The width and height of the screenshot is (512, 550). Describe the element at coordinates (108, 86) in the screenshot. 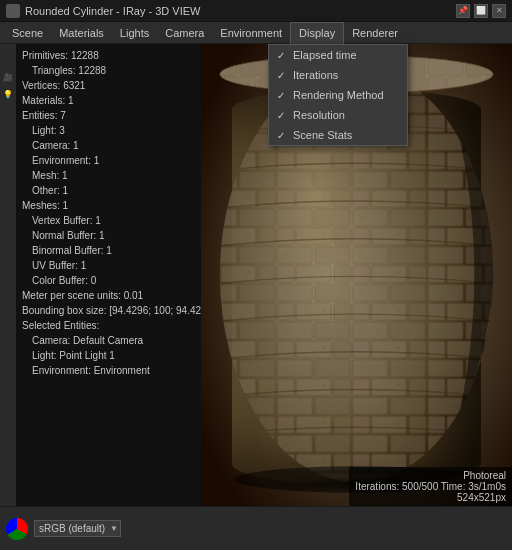

I see `stat-line: Vertices: 6321` at that location.